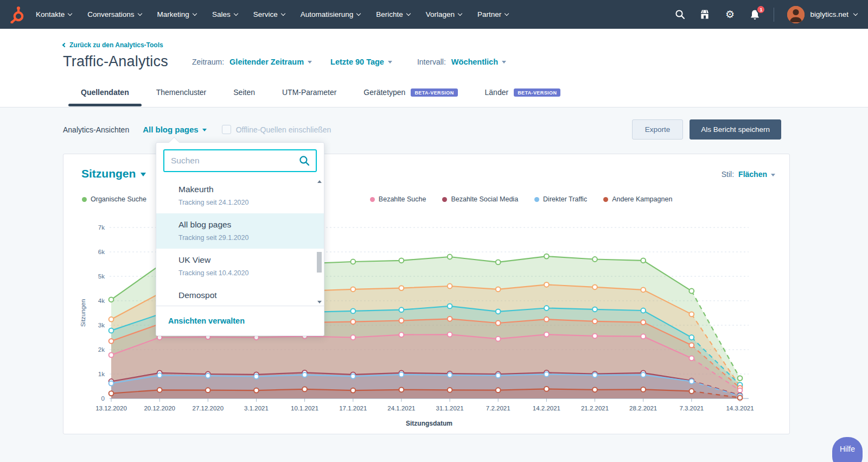 The image size is (868, 462). Describe the element at coordinates (410, 96) in the screenshot. I see `tab-ger-tetypen: GerätetypenBETA-VERSION` at that location.